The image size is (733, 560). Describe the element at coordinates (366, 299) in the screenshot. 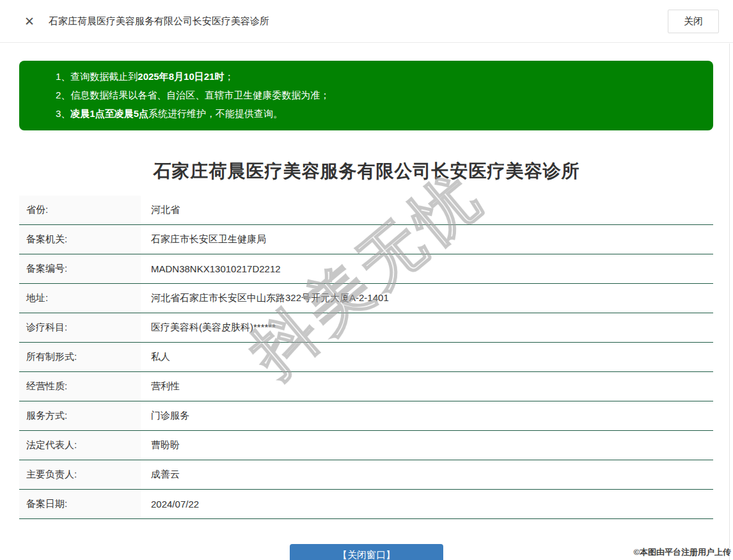

I see `table-row-address: 地址: 河北省石家庄市长安区中山东路322号开元大厦A-2-1401` at that location.